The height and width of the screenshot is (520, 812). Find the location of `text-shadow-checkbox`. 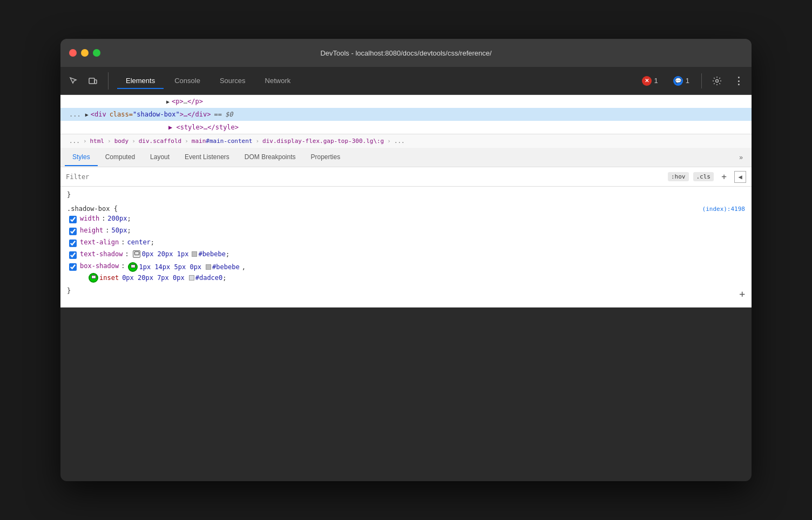

text-shadow-checkbox is located at coordinates (73, 255).